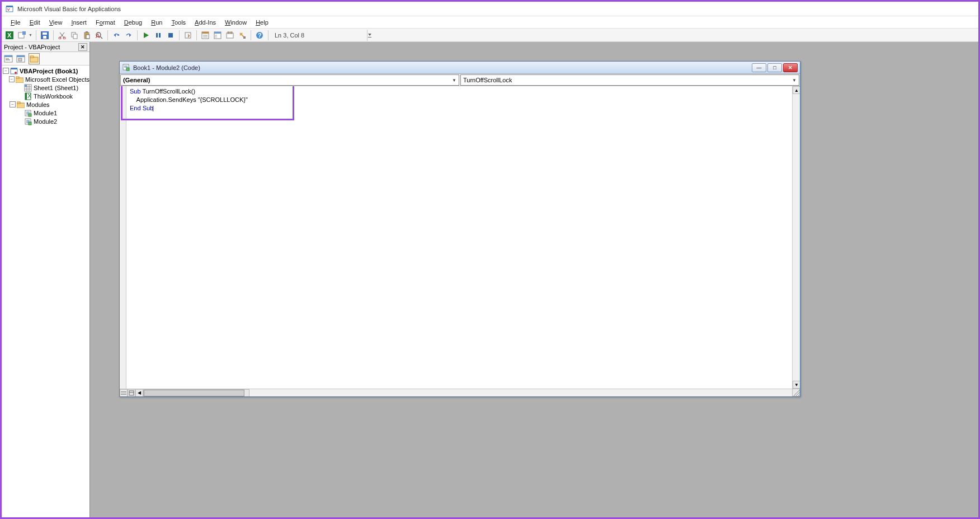 The height and width of the screenshot is (519, 980). Describe the element at coordinates (242, 35) in the screenshot. I see `toolbox-icon` at that location.